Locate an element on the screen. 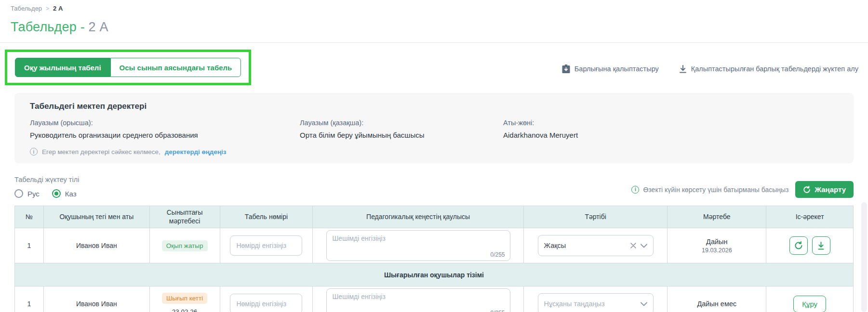  status-cell: Дайын 19.03.2026 is located at coordinates (717, 246).